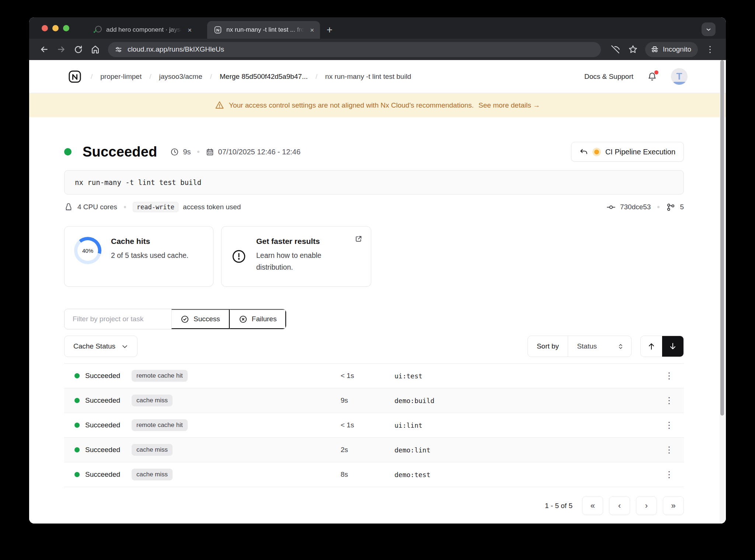  What do you see at coordinates (611, 207) in the screenshot?
I see `commit-icon` at bounding box center [611, 207].